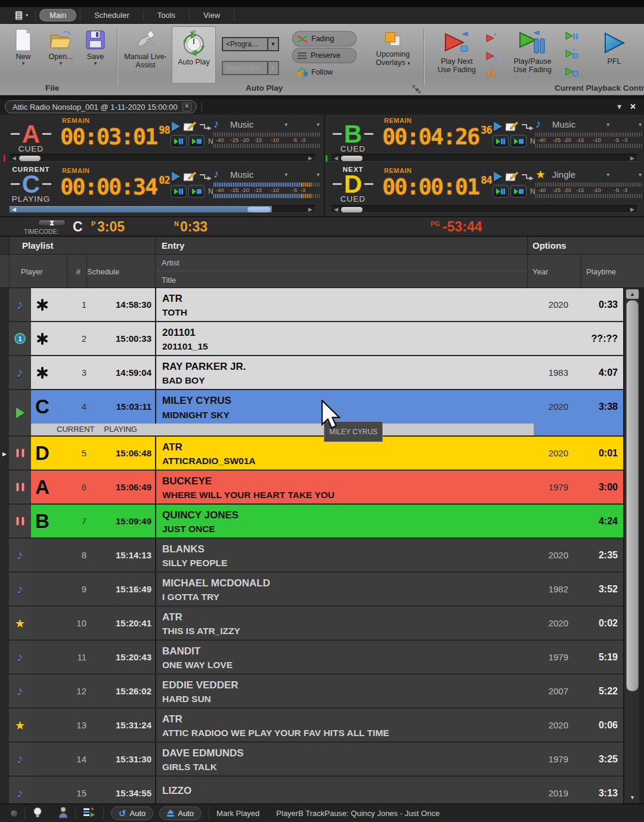  What do you see at coordinates (311, 339) in the screenshot?
I see `playlist-row-2: 1 2 15:00:33 201101 201101_15 ??:??` at bounding box center [311, 339].